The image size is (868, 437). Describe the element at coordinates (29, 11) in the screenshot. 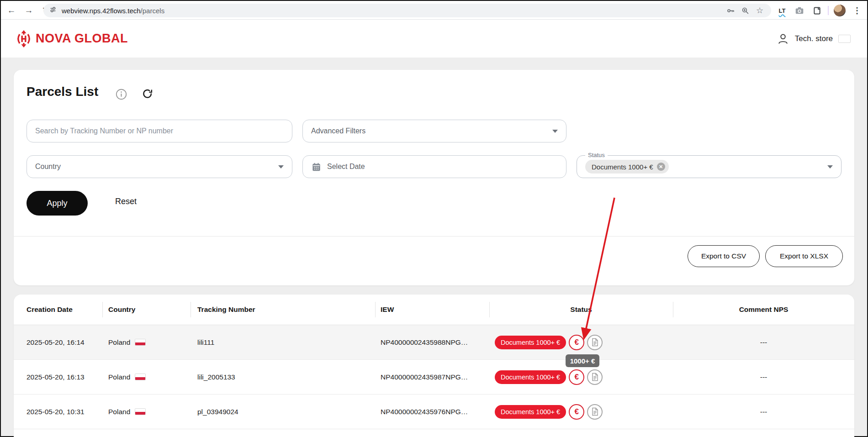

I see `forward-icon: →` at that location.